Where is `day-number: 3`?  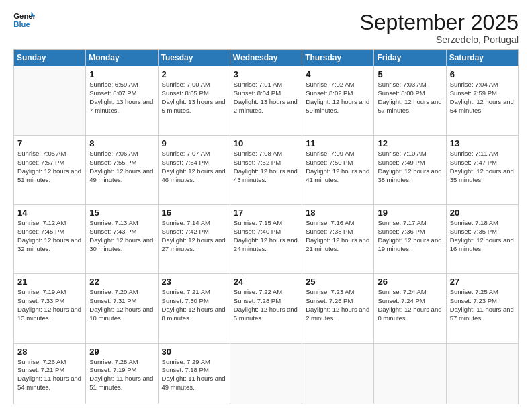
day-number: 3 is located at coordinates (266, 74).